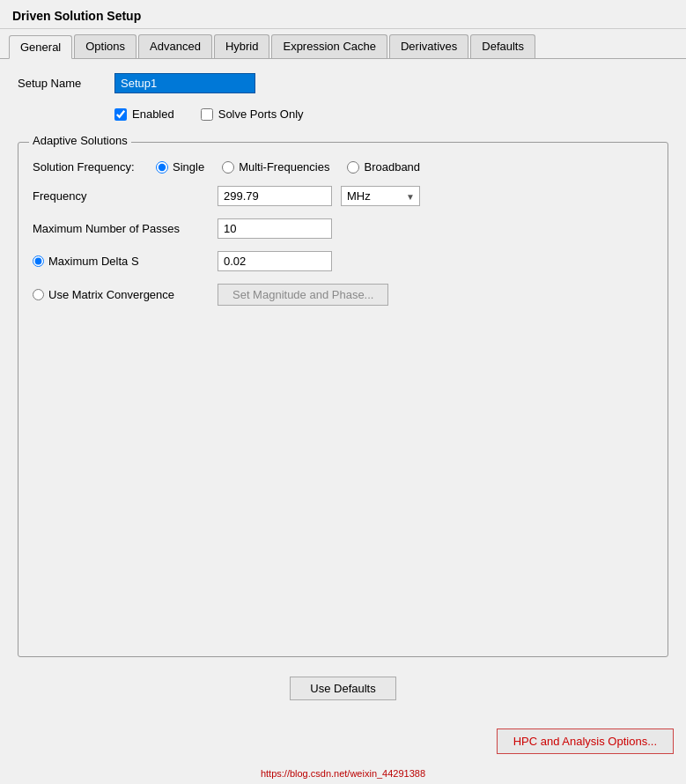 Image resolution: width=686 pixels, height=784 pixels. What do you see at coordinates (503, 46) in the screenshot?
I see `tab-defaults: Defaults` at bounding box center [503, 46].